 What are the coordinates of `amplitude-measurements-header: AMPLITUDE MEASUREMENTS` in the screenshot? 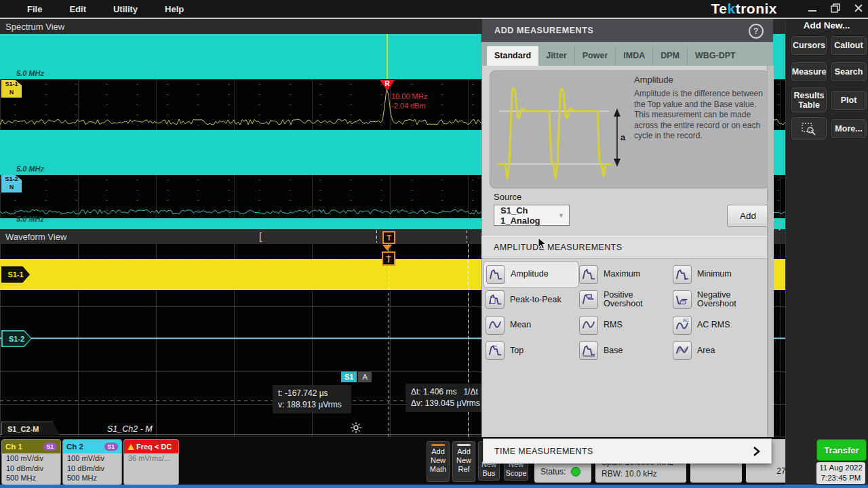 It's located at (627, 247).